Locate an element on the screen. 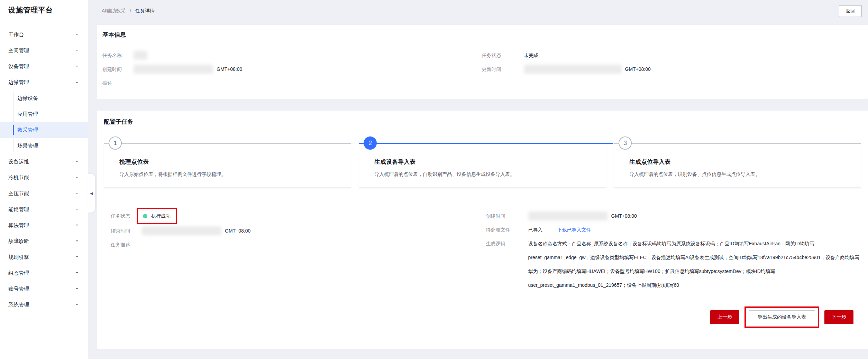 The width and height of the screenshot is (868, 359). sidebar-item-edge-device: 边缘设备 is located at coordinates (44, 98).